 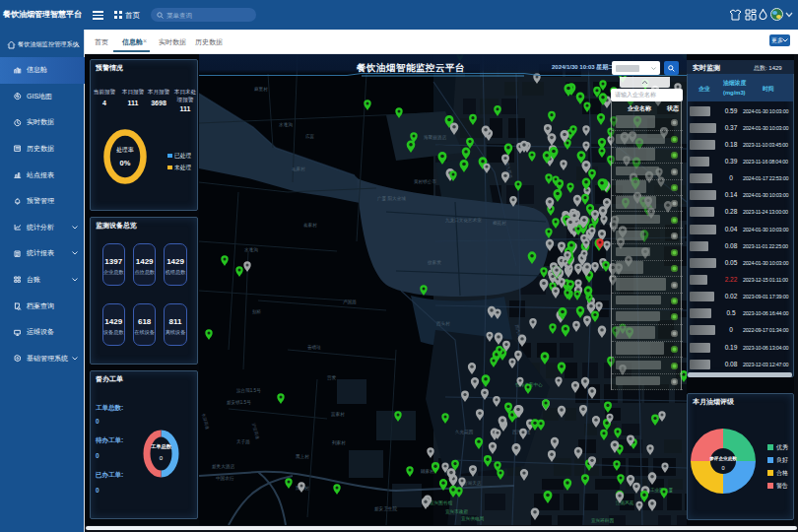 I want to click on svg-text: 新安镇1.5号, so click(x=238, y=402).